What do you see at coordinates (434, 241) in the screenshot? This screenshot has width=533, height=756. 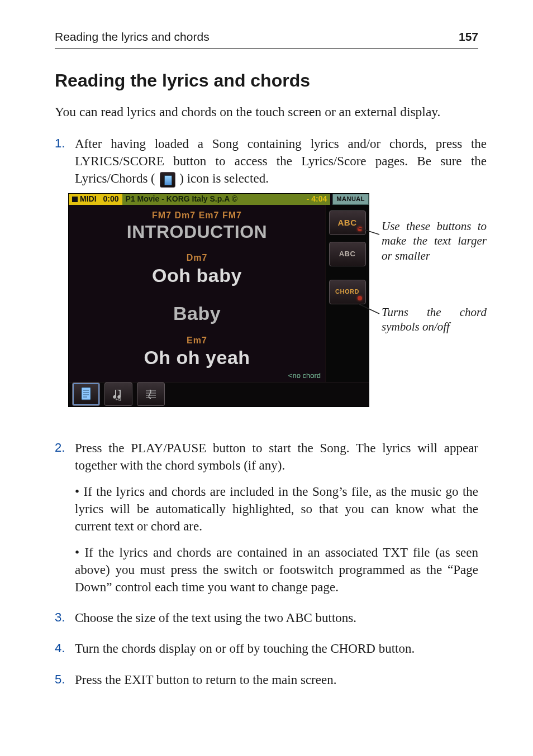 I see `callout-abc: Use these buttons to make the text large…` at bounding box center [434, 241].